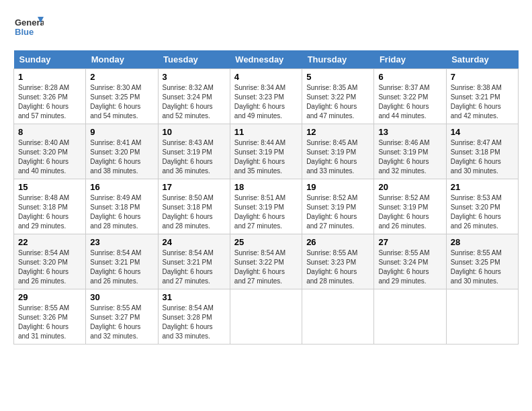 The width and height of the screenshot is (532, 411). Describe the element at coordinates (194, 297) in the screenshot. I see `day-number: 31` at that location.